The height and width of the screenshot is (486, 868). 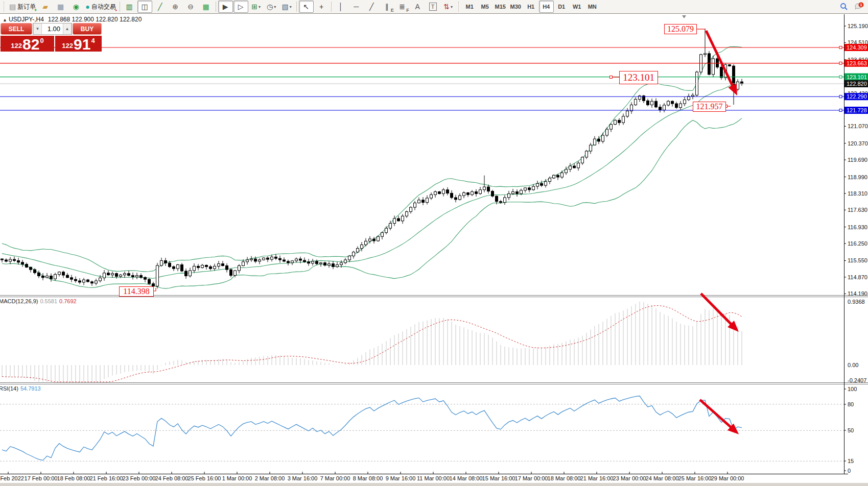 What do you see at coordinates (68, 301) in the screenshot?
I see `macd-signal-value: 0.7692` at bounding box center [68, 301].